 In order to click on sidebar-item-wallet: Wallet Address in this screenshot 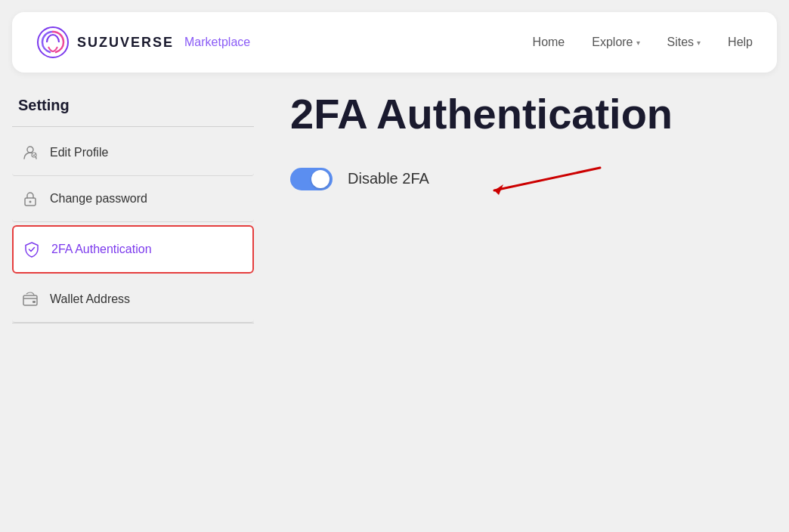, I will do `click(133, 299)`.